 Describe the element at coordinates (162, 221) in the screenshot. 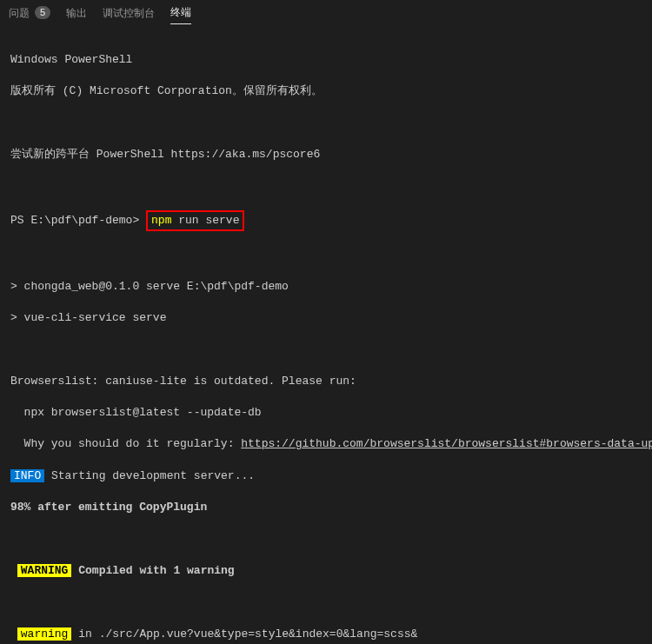

I see `cmd-npm: npm` at that location.